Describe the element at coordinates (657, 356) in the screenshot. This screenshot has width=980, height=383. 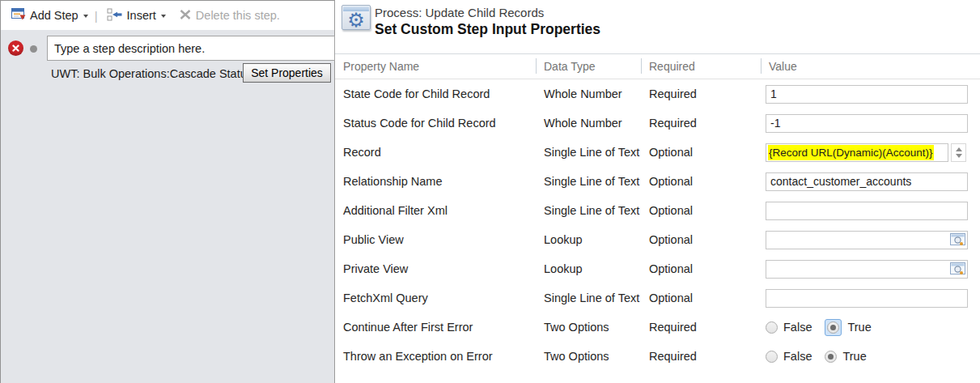
I see `table-row: Throw an Exception on ErrorTwo OptionsRe…` at that location.